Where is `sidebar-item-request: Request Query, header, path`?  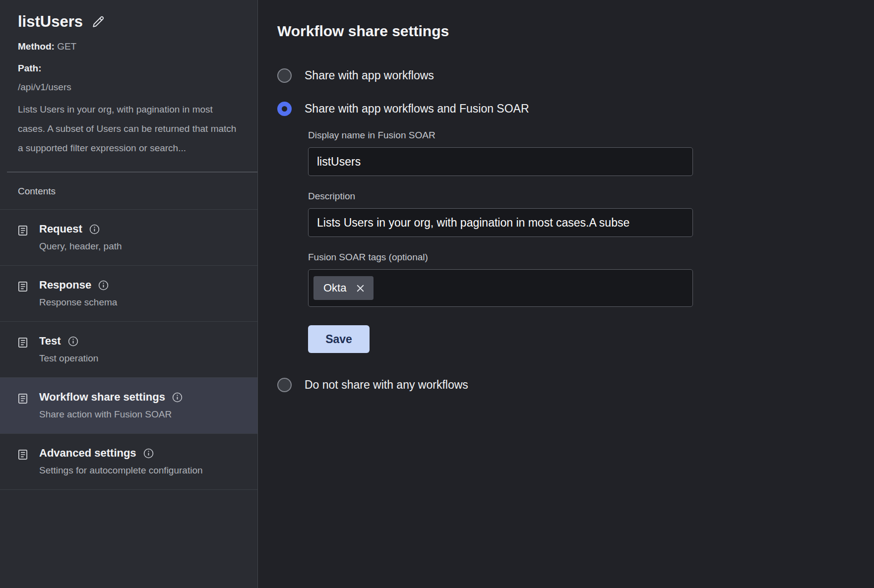
sidebar-item-request: Request Query, header, path is located at coordinates (129, 237).